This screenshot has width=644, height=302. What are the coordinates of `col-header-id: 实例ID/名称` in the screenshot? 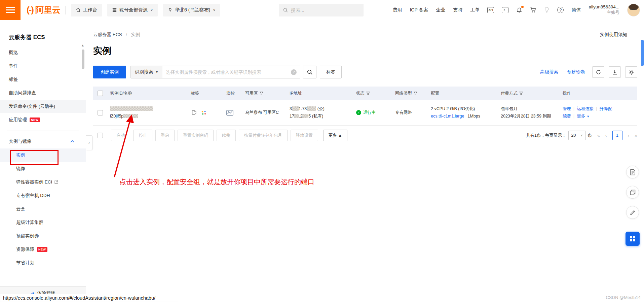 It's located at (121, 94).